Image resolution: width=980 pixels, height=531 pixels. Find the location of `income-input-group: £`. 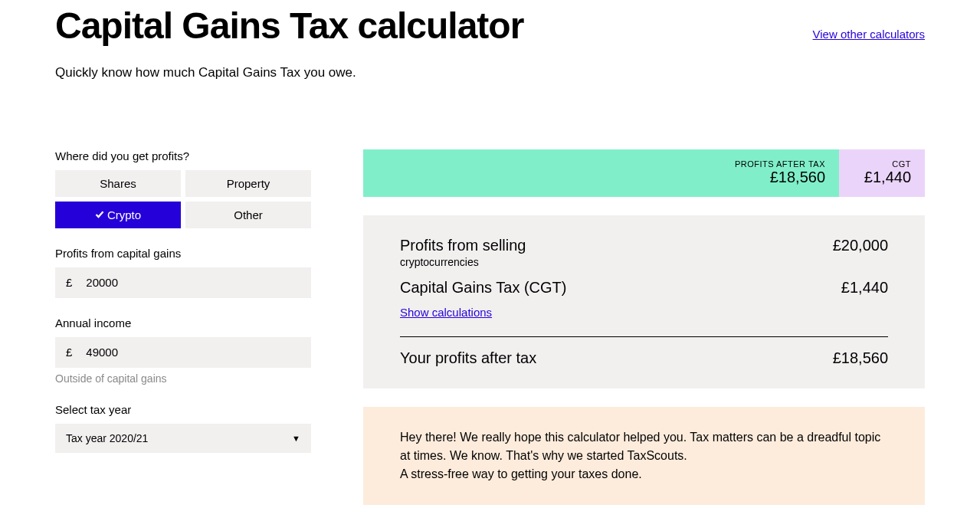

income-input-group: £ is located at coordinates (183, 352).